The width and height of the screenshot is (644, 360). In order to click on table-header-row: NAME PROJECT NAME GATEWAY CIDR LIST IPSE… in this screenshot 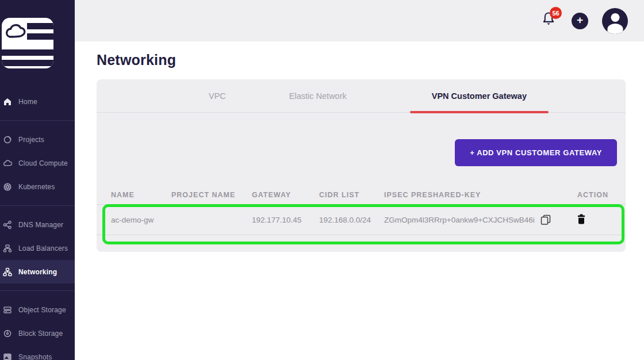, I will do `click(361, 195)`.